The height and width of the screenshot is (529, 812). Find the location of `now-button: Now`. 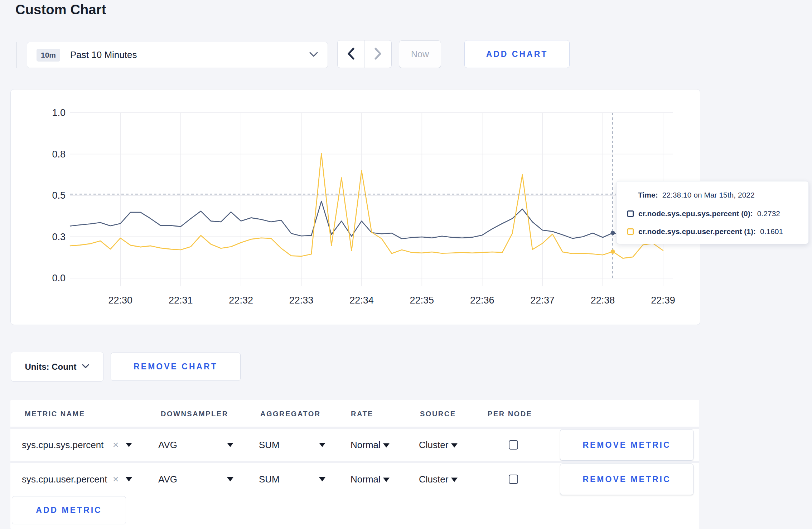

now-button: Now is located at coordinates (420, 54).